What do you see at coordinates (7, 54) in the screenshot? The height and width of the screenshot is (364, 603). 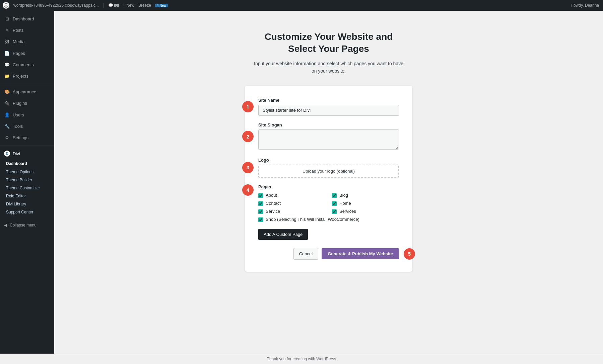 I see `pages-icon: 📄` at bounding box center [7, 54].